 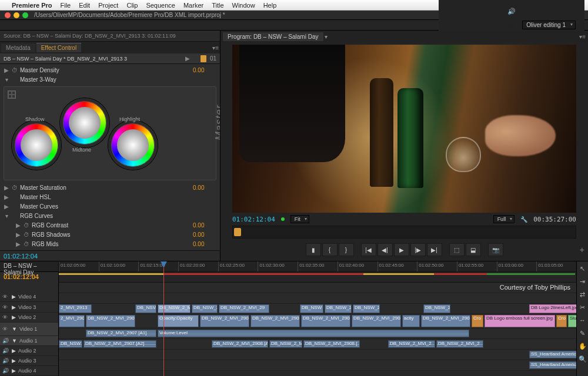 I want to click on marker-icon, so click(x=203, y=59).